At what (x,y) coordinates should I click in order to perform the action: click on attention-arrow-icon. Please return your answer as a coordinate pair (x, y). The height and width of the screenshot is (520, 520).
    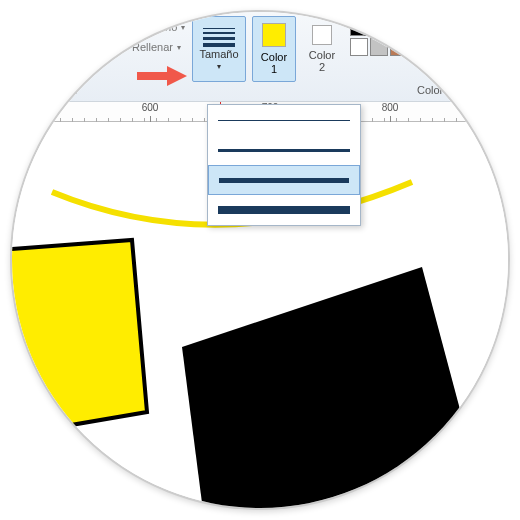
    Looking at the image, I should click on (162, 76).